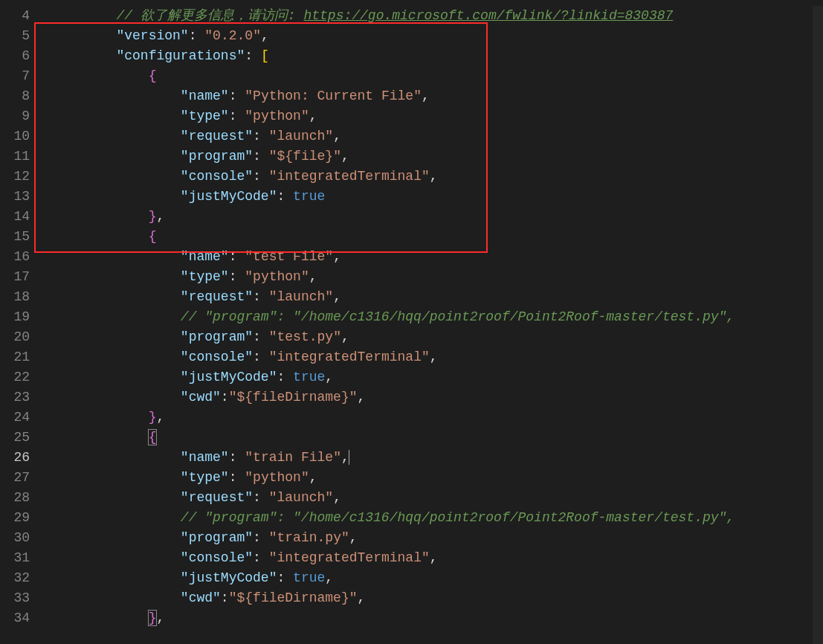  I want to click on line-number: 25, so click(15, 437).